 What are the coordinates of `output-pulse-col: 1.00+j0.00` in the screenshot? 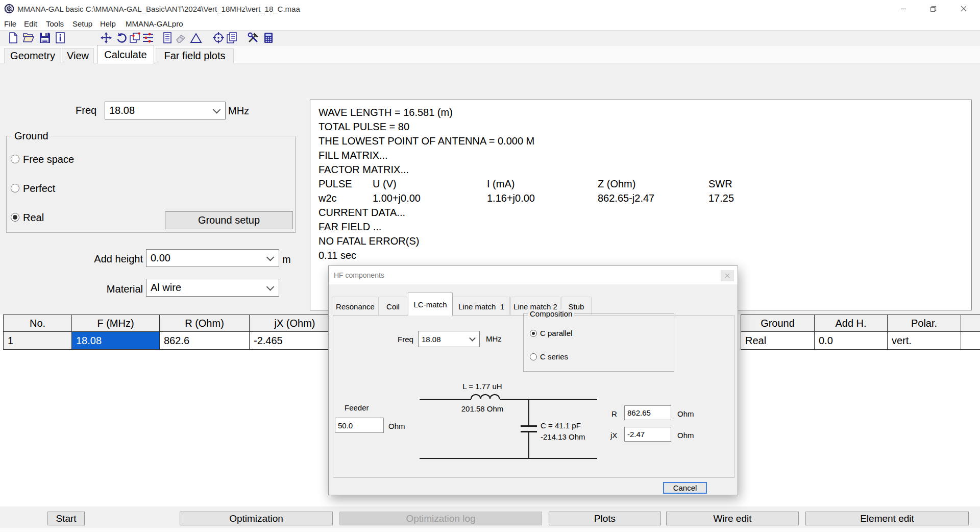 It's located at (397, 198).